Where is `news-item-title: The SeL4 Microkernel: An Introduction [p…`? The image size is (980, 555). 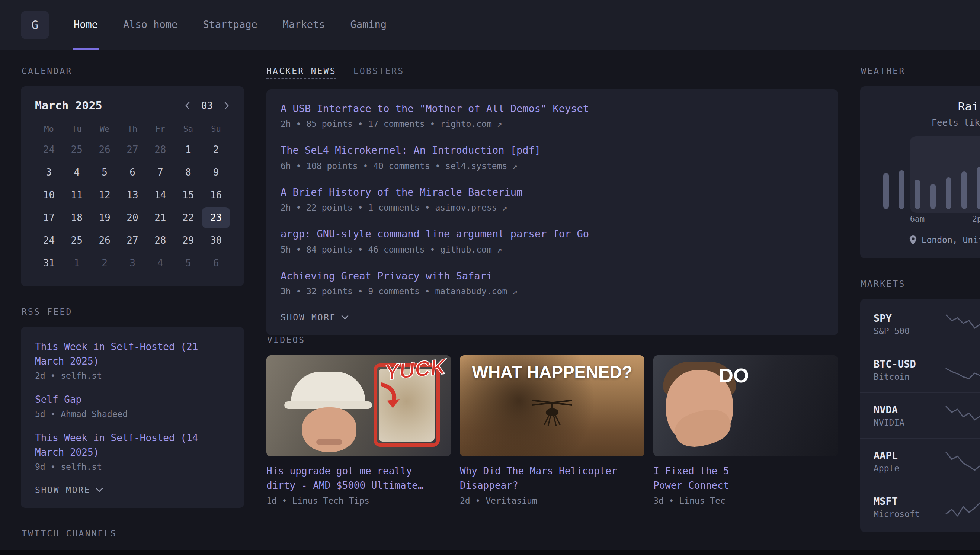 news-item-title: The SeL4 Microkernel: An Introduction [p… is located at coordinates (552, 150).